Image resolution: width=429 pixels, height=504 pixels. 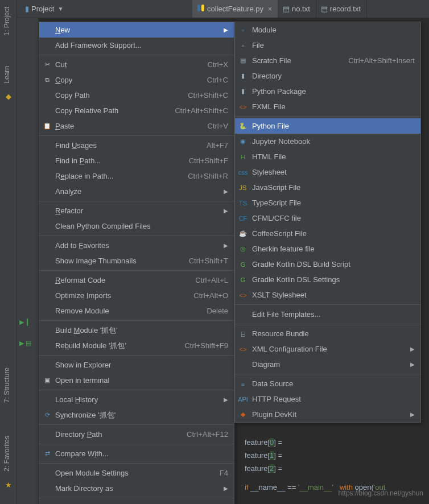 What do you see at coordinates (137, 454) in the screenshot?
I see `ctx-item-compare-with: ⇄Compare With...` at bounding box center [137, 454].